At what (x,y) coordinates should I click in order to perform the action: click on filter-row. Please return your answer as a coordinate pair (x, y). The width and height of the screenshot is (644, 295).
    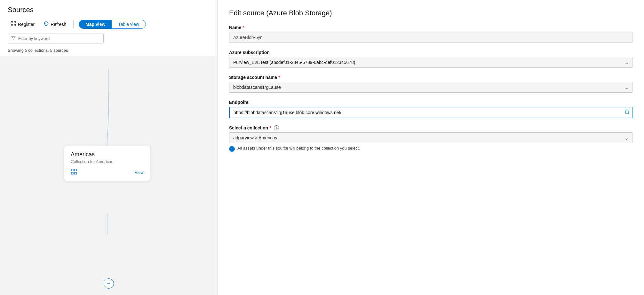
    Looking at the image, I should click on (109, 40).